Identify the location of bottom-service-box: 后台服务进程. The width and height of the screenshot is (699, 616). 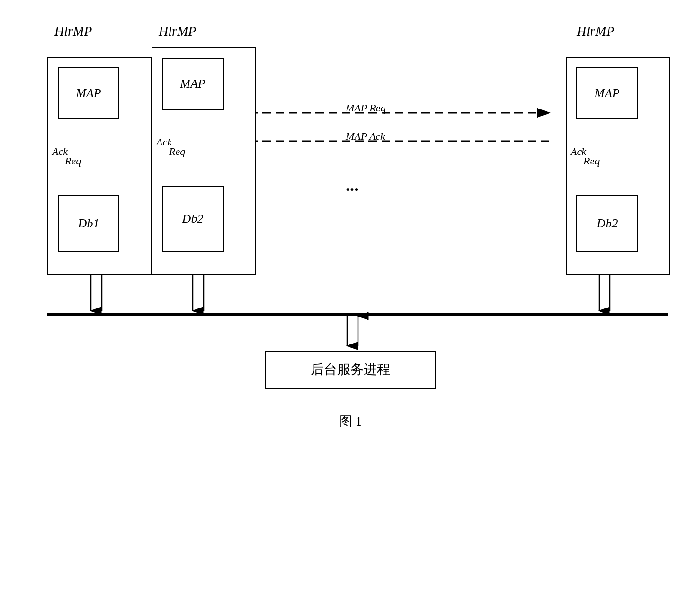
(350, 370).